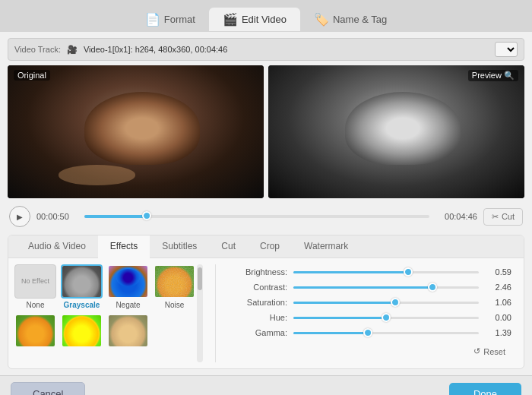 Image resolution: width=532 pixels, height=395 pixels. Describe the element at coordinates (257, 216) in the screenshot. I see `progress-track` at that location.